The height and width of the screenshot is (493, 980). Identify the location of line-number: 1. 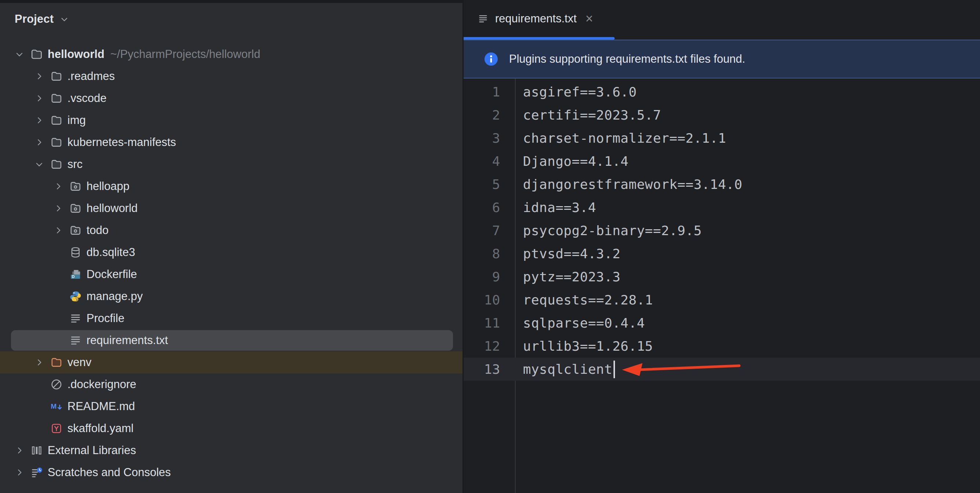
(489, 92).